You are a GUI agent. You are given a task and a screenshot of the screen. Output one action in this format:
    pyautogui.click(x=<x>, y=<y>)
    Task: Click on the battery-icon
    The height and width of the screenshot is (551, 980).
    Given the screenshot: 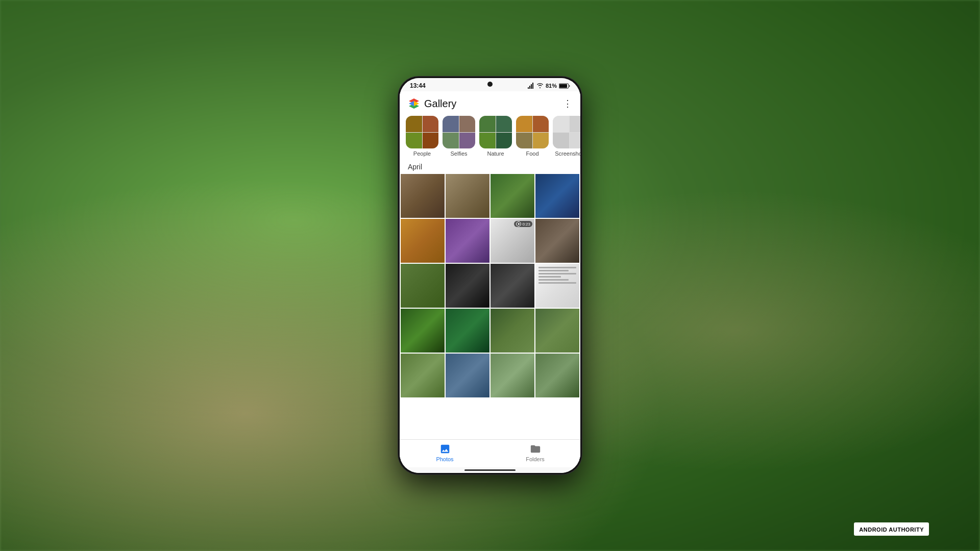 What is the action you would take?
    pyautogui.click(x=565, y=86)
    